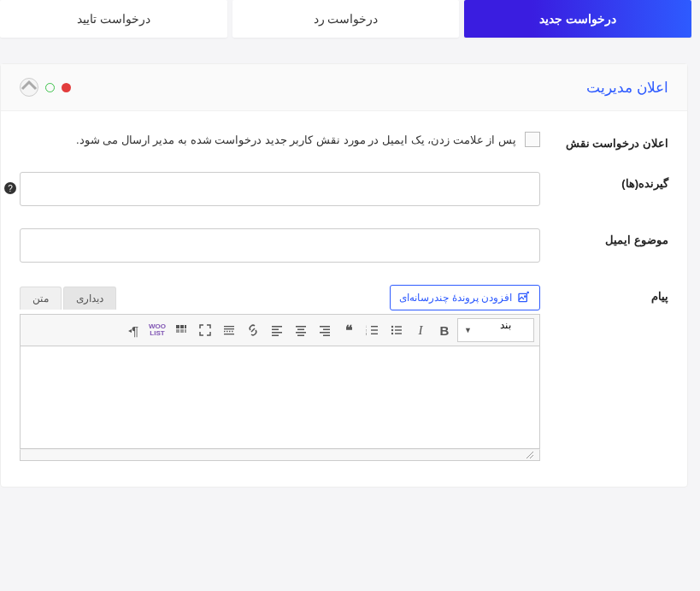 This screenshot has width=700, height=591. What do you see at coordinates (346, 19) in the screenshot?
I see `tab-reject-request: درخواست رد` at bounding box center [346, 19].